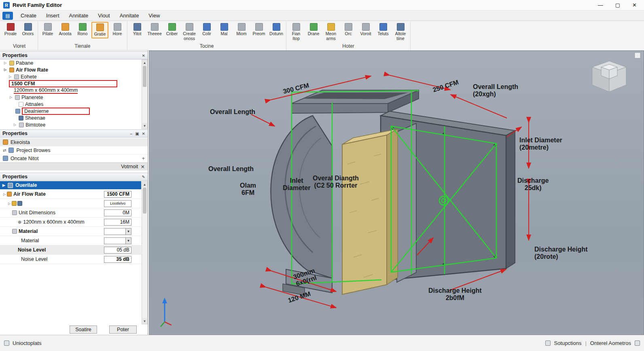 The width and height of the screenshot is (644, 351). What do you see at coordinates (314, 30) in the screenshot?
I see `ribbon-button-drane: Drane` at bounding box center [314, 30].